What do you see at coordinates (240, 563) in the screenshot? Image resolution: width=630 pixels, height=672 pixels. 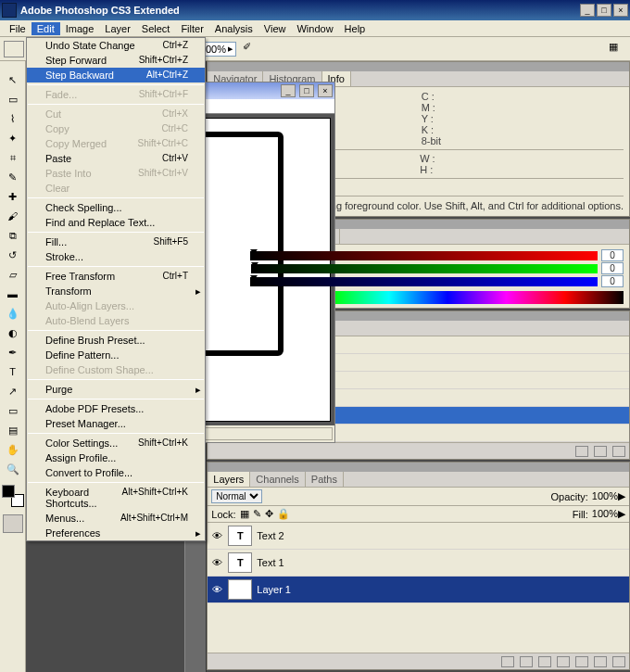 I see `layer-thumbnail: T` at bounding box center [240, 563].